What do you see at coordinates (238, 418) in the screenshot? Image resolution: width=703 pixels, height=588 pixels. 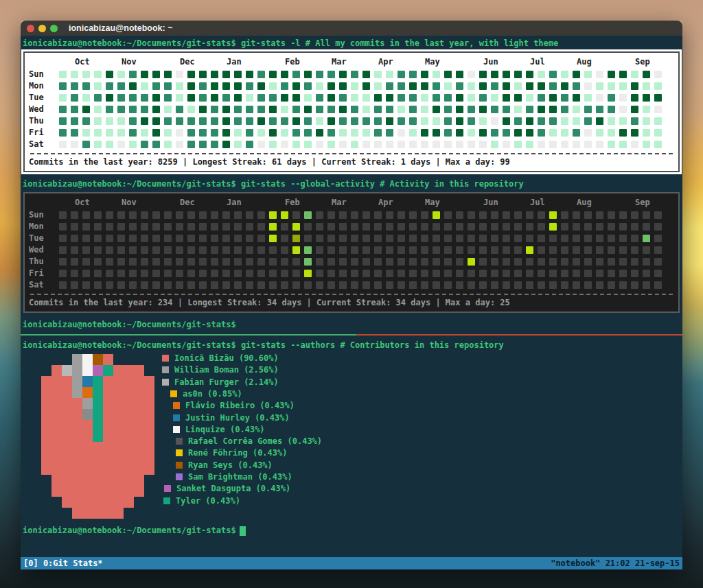 I see `author-name: Justin Hurley (0.43%)` at bounding box center [238, 418].